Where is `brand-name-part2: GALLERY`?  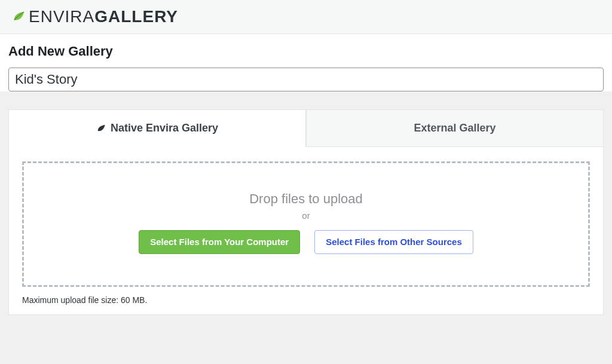
brand-name-part2: GALLERY is located at coordinates (136, 17).